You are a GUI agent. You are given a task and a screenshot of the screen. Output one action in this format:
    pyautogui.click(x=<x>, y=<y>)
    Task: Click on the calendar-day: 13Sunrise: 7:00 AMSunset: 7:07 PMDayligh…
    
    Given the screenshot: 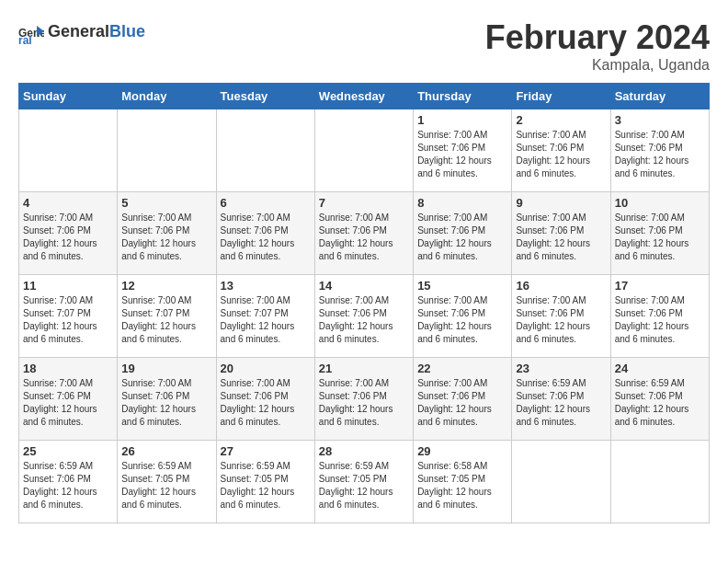 What is the action you would take?
    pyautogui.click(x=265, y=316)
    